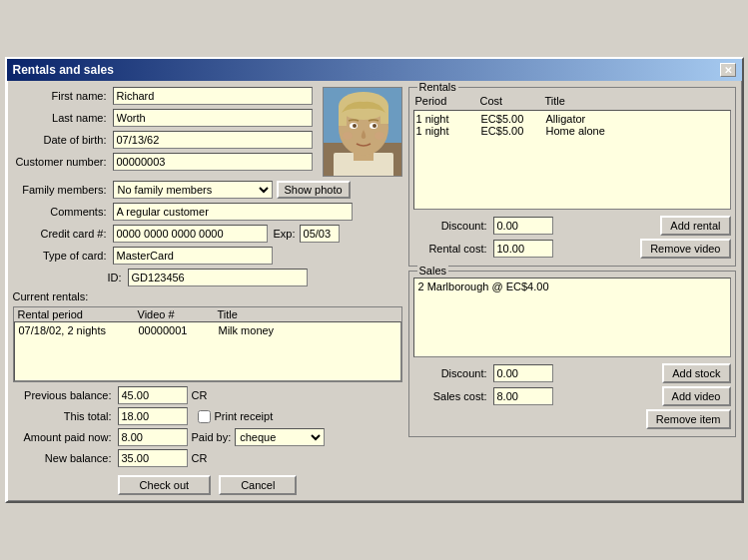 The width and height of the screenshot is (748, 560). What do you see at coordinates (244, 416) in the screenshot?
I see `print-receipt-label: Print receipt` at bounding box center [244, 416].